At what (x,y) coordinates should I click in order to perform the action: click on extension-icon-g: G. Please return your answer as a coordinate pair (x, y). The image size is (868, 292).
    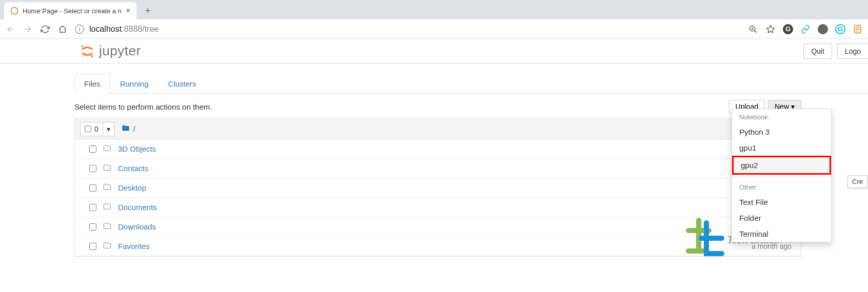
    Looking at the image, I should click on (788, 29).